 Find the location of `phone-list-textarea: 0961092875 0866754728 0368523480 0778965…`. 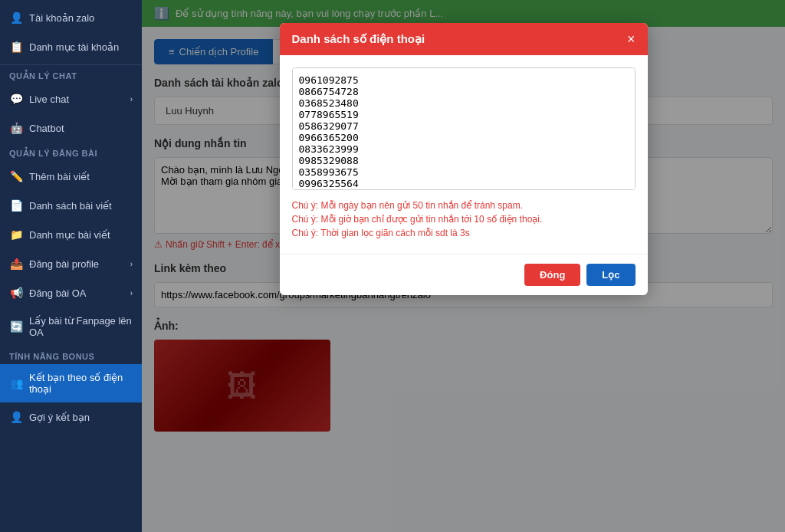

phone-list-textarea: 0961092875 0866754728 0368523480 0778965… is located at coordinates (464, 129).